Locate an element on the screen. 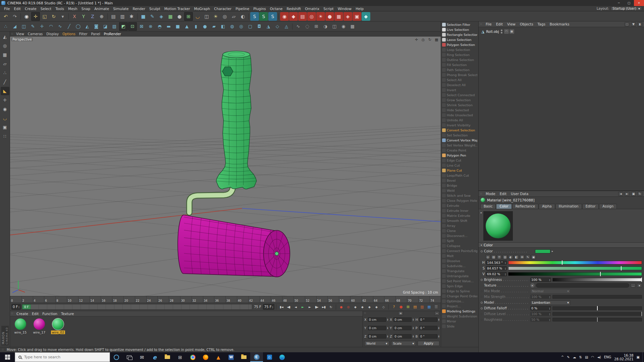 This screenshot has width=644, height=362. menu-item: Script is located at coordinates (328, 9).